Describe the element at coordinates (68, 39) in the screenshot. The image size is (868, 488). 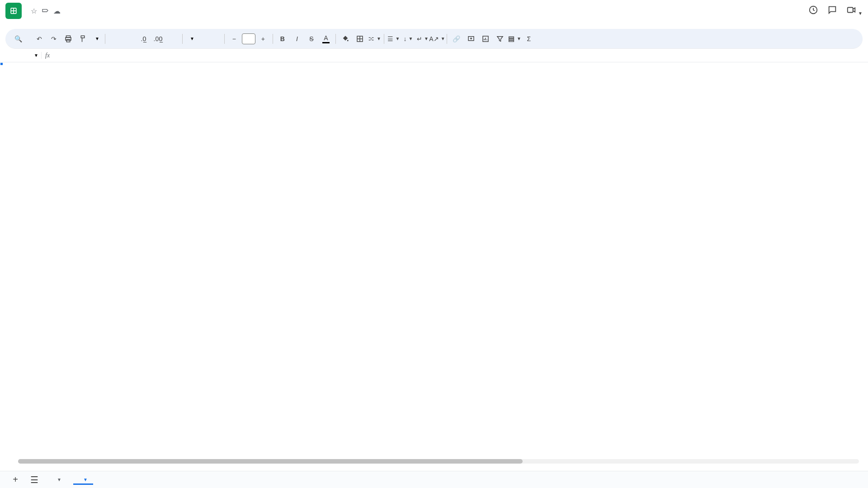
I see `print-icon` at that location.